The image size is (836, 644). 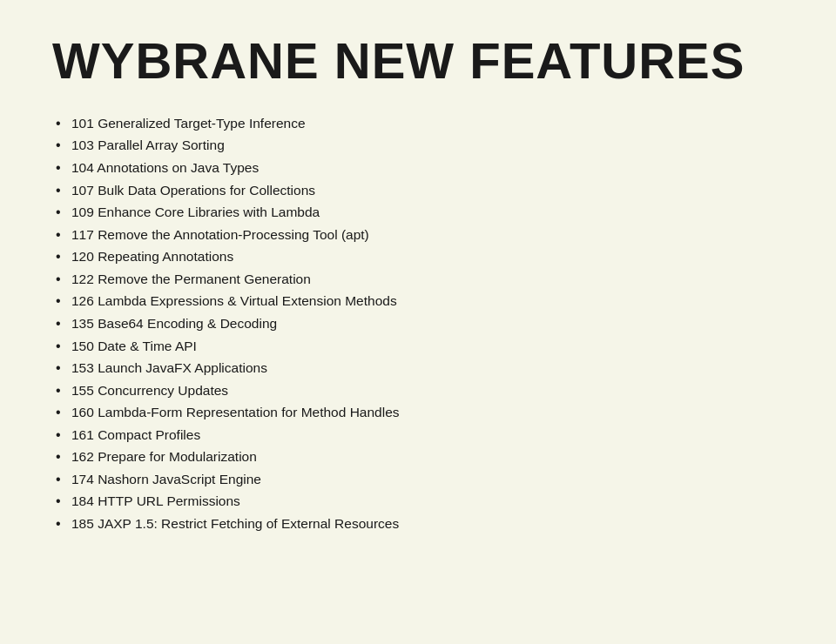 I want to click on list-item: 150 Date & Time API, so click(x=418, y=346).